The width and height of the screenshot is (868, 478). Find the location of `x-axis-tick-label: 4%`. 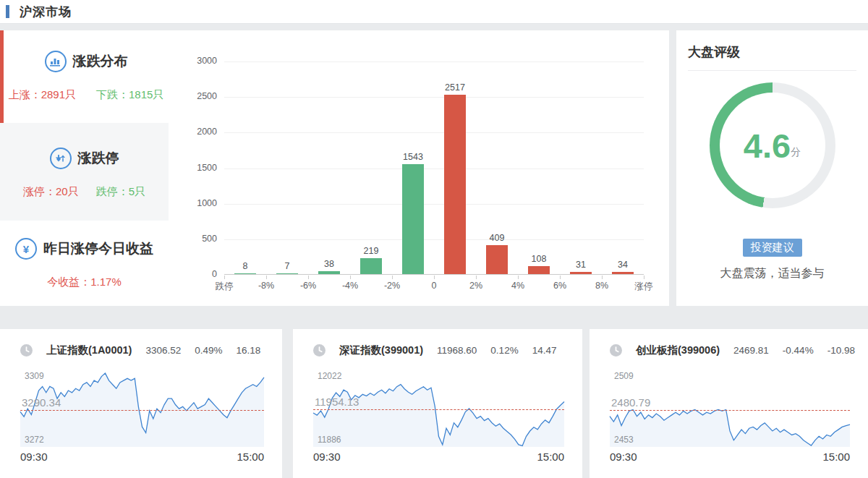

x-axis-tick-label: 4% is located at coordinates (518, 286).